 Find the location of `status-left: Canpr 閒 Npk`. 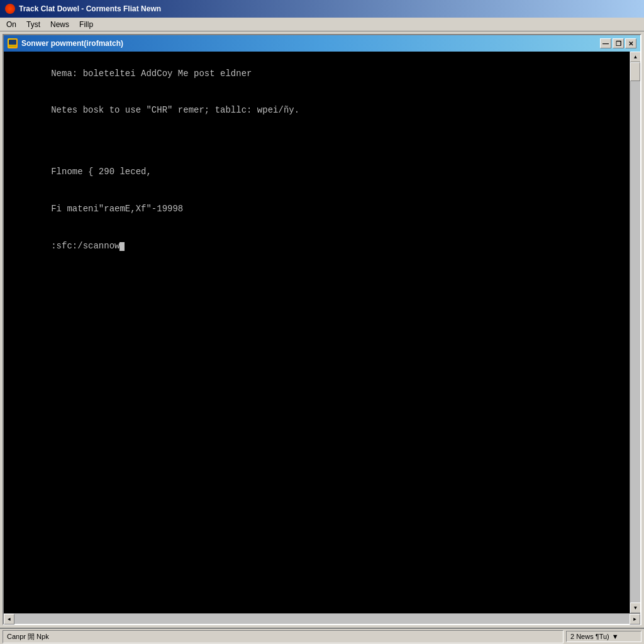

status-left: Canpr 閒 Npk is located at coordinates (283, 636).